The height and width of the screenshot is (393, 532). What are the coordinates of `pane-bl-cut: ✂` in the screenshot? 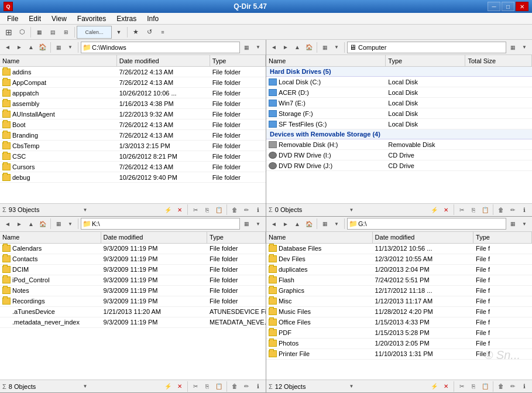 It's located at (195, 387).